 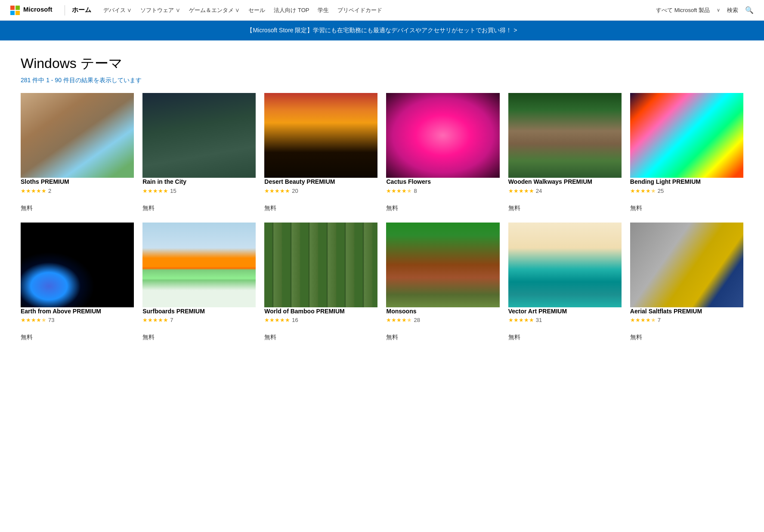 What do you see at coordinates (565, 282) in the screenshot?
I see `theme-item: Vector Art PREMIUM ★★★★★ 31 無料` at bounding box center [565, 282].